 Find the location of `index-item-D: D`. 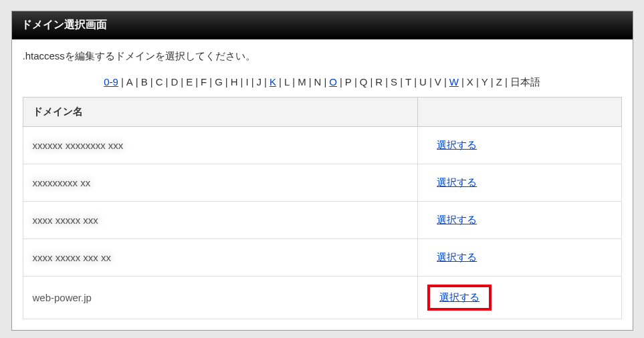

index-item-D: D is located at coordinates (174, 81).